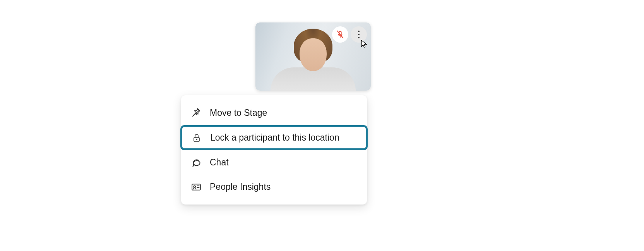 Image resolution: width=644 pixels, height=251 pixels. What do you see at coordinates (274, 150) in the screenshot?
I see `participant-context-menu: Move to Stage Lock a participant to this…` at bounding box center [274, 150].